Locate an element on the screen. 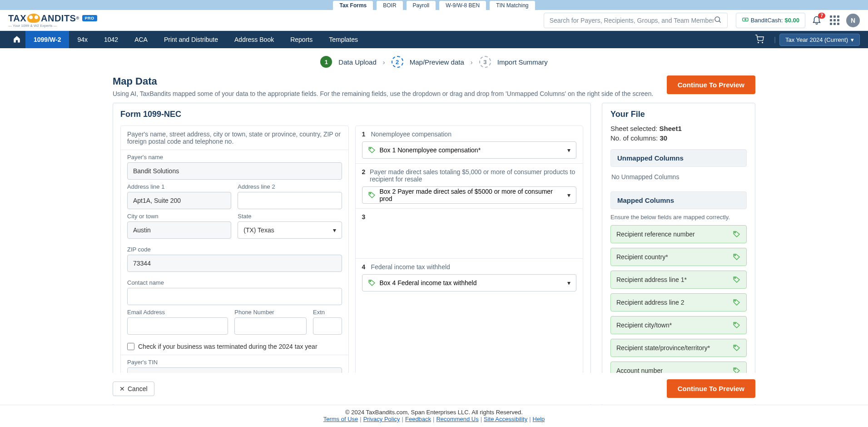  footer-link: Feedback is located at coordinates (418, 419).